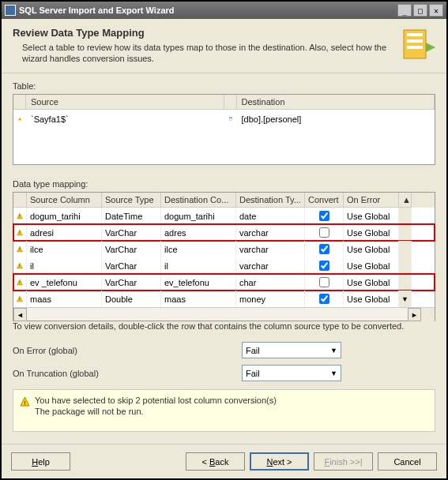 Image resolution: width=448 pixels, height=480 pixels. Describe the element at coordinates (131, 216) in the screenshot. I see `source-type: DateTime` at that location.